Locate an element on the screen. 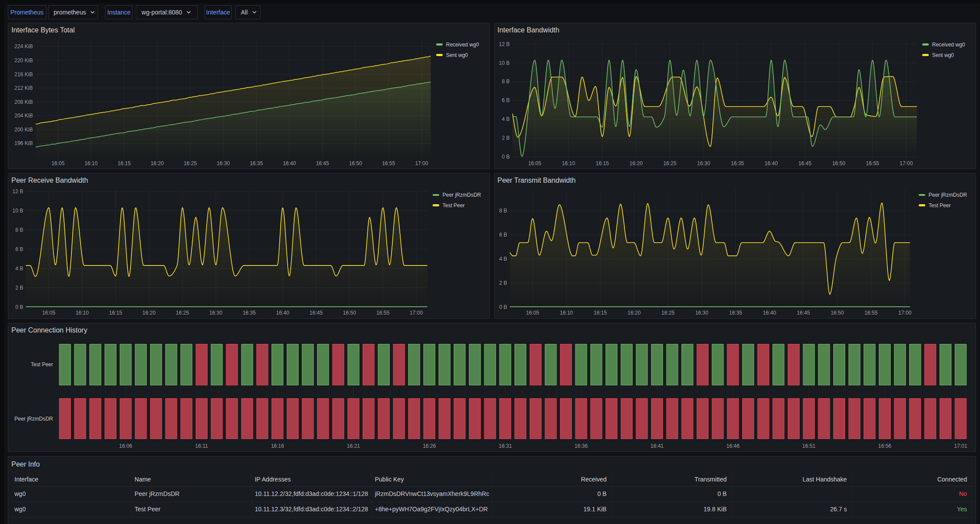 The width and height of the screenshot is (980, 524). svg-text: 16:16 is located at coordinates (278, 446).